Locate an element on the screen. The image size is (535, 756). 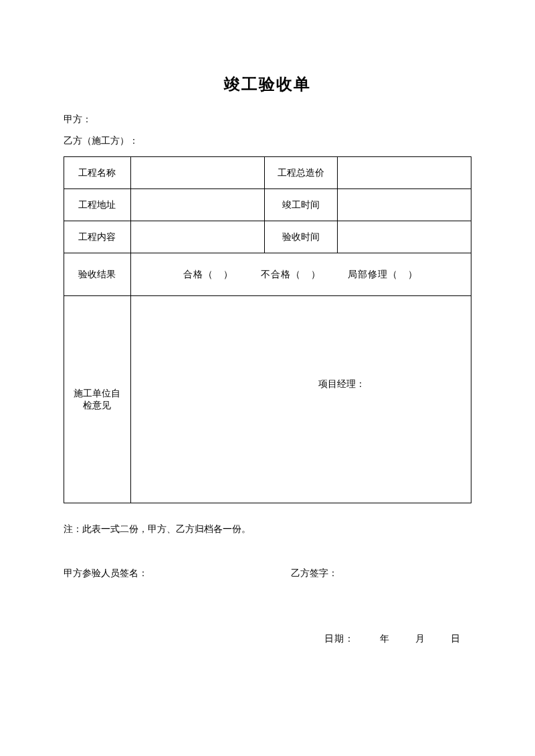
project-name-value is located at coordinates (197, 173).